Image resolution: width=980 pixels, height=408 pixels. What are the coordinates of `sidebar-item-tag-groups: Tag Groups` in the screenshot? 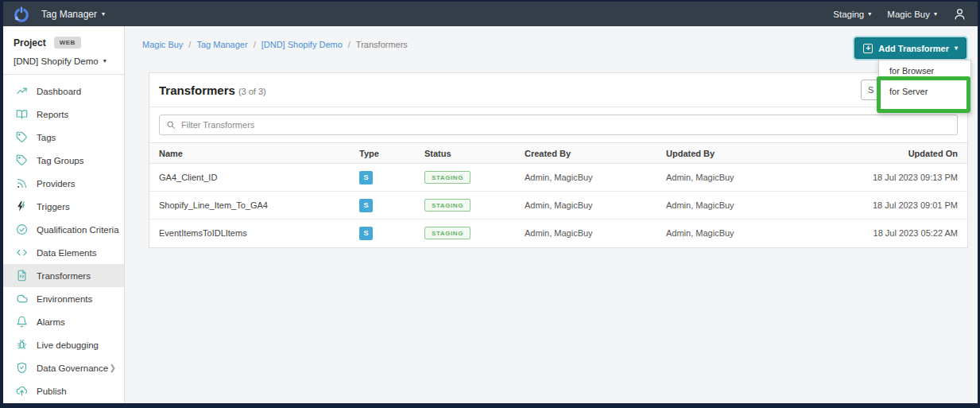 It's located at (64, 161).